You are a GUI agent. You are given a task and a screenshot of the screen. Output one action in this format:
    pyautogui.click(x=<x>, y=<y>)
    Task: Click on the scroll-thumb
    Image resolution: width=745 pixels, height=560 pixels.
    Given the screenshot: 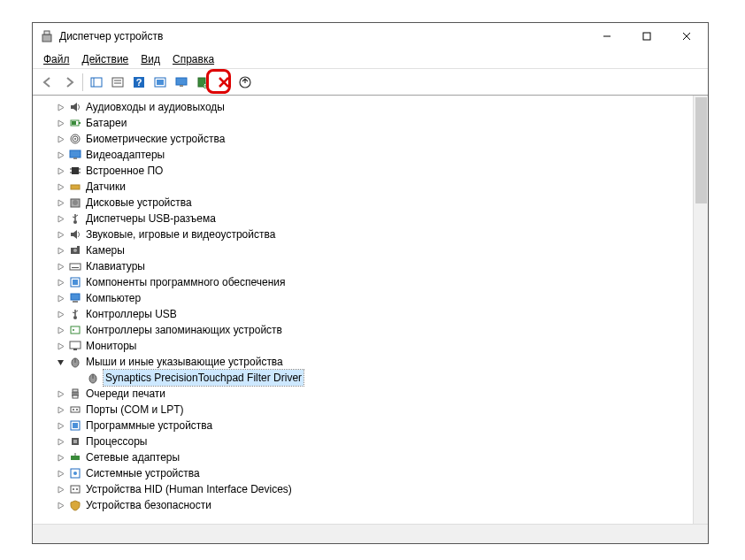 What is the action you would take?
    pyautogui.click(x=701, y=150)
    